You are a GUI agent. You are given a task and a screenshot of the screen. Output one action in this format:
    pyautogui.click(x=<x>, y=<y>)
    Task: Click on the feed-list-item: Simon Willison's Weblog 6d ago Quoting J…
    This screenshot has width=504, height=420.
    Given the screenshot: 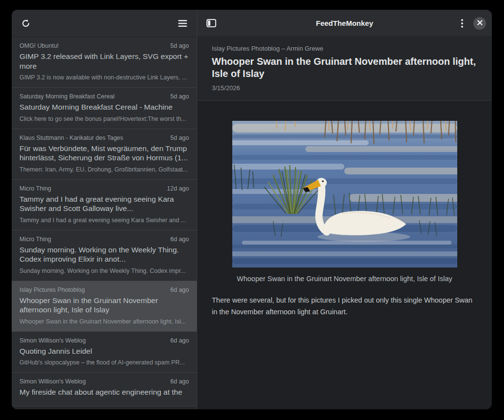 What is the action you would take?
    pyautogui.click(x=104, y=353)
    